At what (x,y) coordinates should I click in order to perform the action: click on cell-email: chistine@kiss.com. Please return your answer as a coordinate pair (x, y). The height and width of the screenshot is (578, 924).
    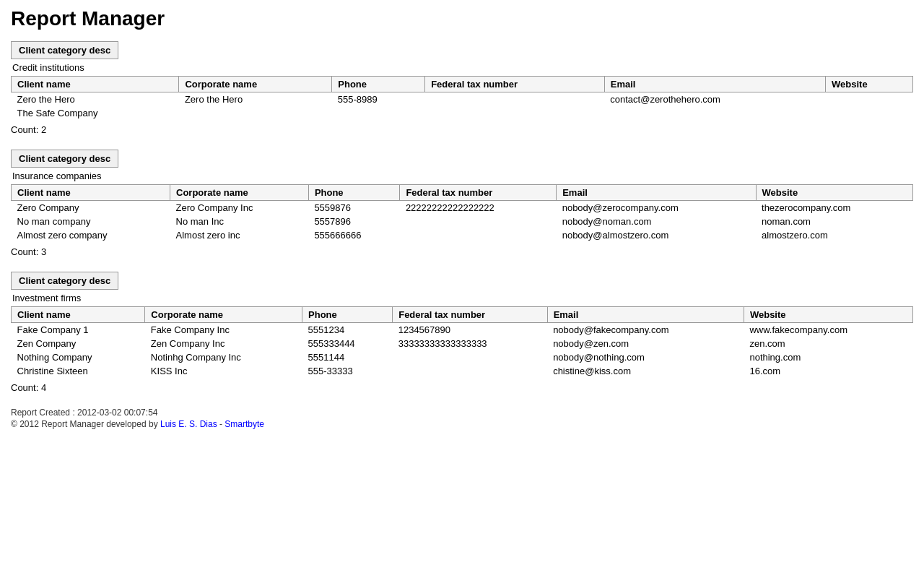
    Looking at the image, I should click on (645, 371).